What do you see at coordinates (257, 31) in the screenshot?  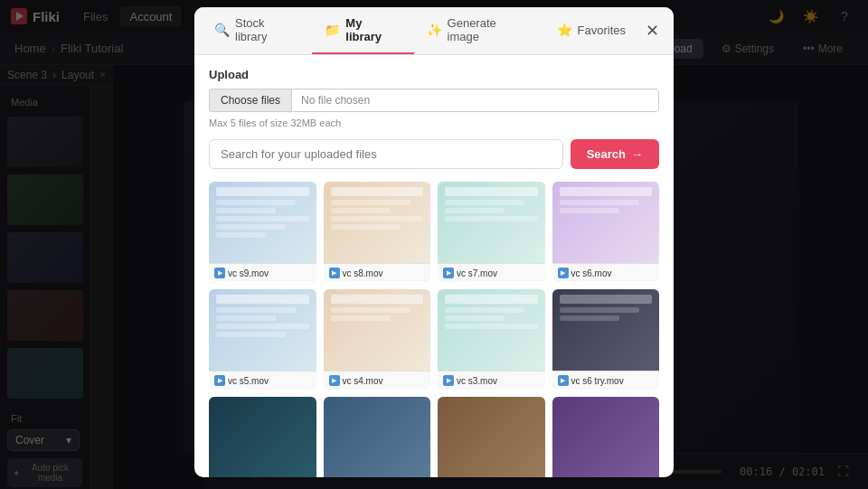 I see `tab-stock-library: 🔍 Stock library` at bounding box center [257, 31].